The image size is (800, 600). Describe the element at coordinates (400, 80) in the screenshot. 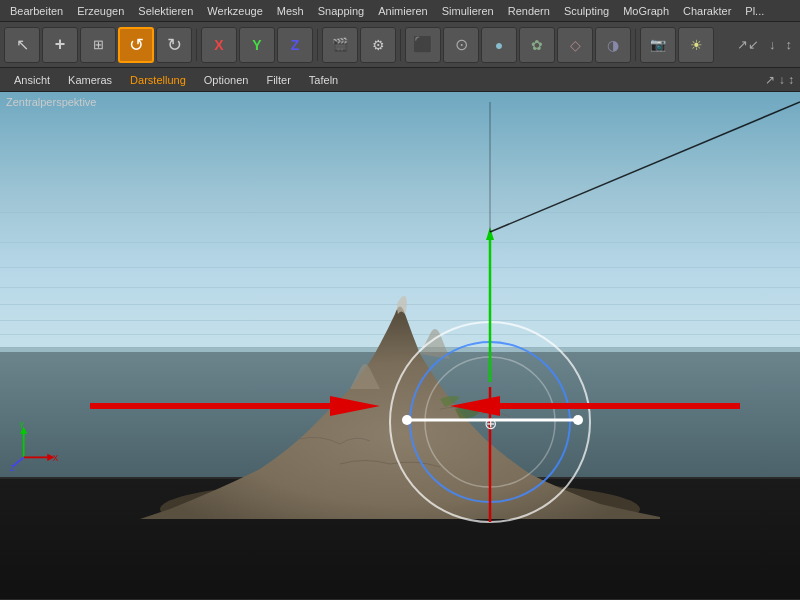

I see `sub-toolbar: Ansicht Kameras Darstellung Optionen Fil…` at that location.